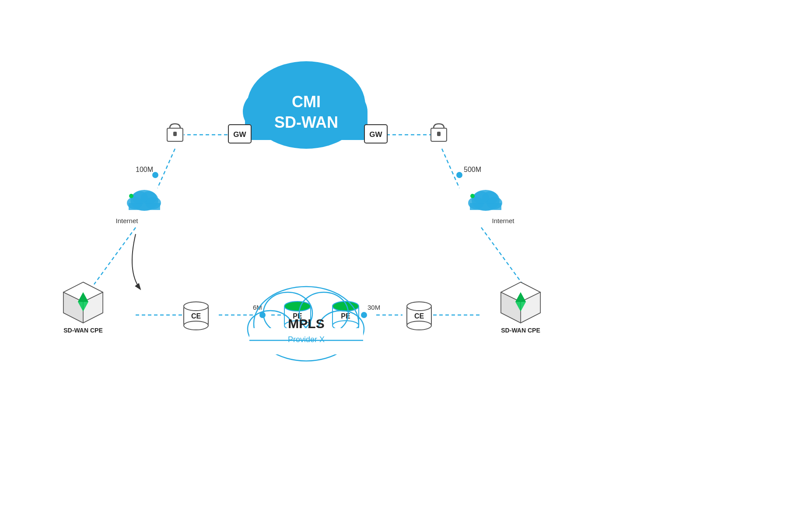  What do you see at coordinates (136, 262) in the screenshot?
I see `curved-arrow` at bounding box center [136, 262].